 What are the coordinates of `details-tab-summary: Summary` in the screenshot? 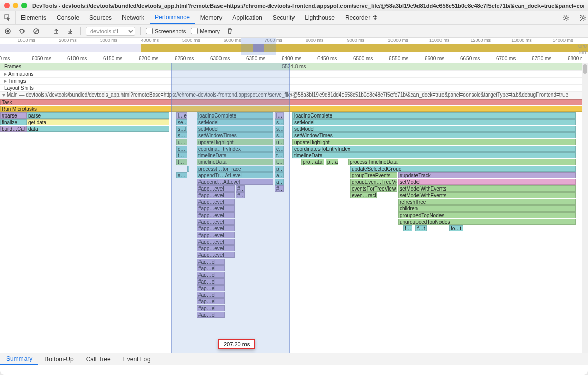 It's located at (19, 359).